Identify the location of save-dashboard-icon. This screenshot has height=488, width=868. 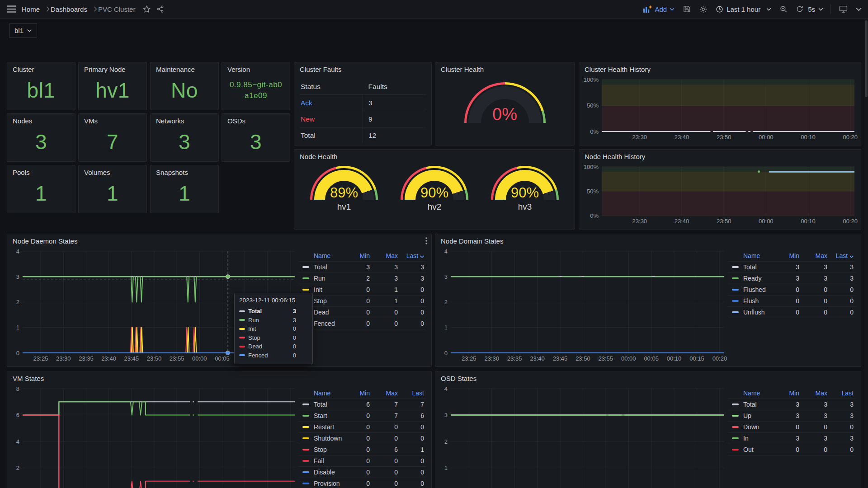
(687, 9).